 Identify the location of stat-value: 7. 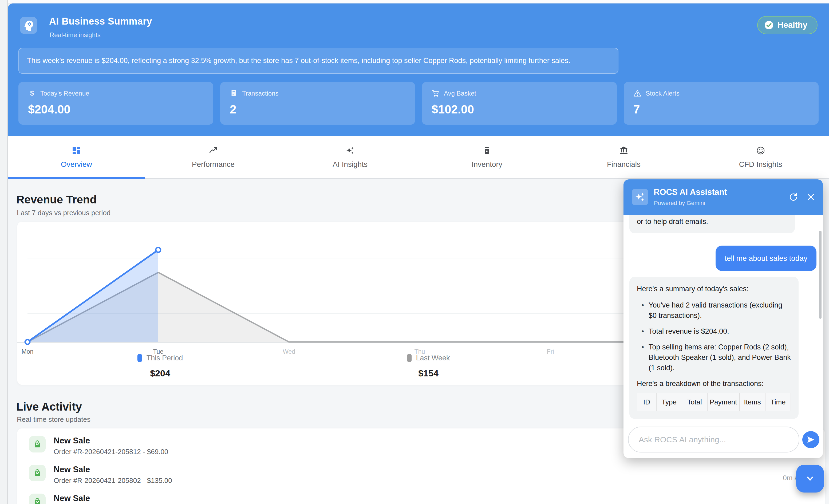
(637, 109).